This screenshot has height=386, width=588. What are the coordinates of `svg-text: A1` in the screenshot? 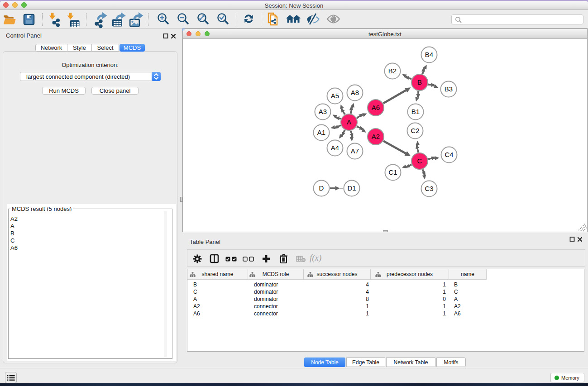 It's located at (321, 132).